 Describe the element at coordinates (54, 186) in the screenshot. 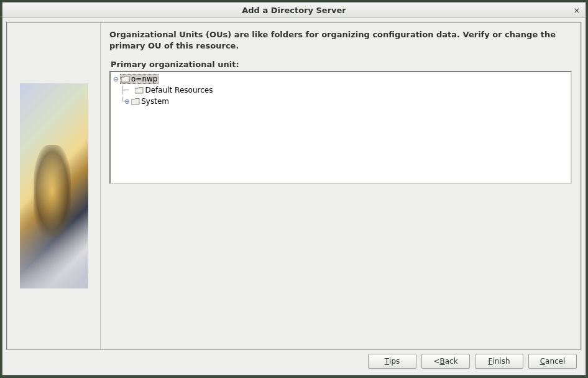

I see `decorative-image` at that location.